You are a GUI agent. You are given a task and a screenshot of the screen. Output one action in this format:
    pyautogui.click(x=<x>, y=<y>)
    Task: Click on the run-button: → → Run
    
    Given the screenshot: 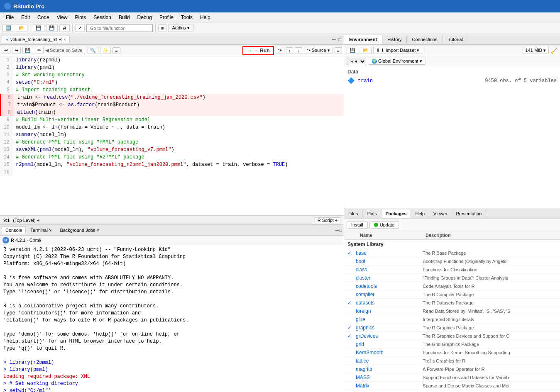 What is the action you would take?
    pyautogui.click(x=258, y=51)
    